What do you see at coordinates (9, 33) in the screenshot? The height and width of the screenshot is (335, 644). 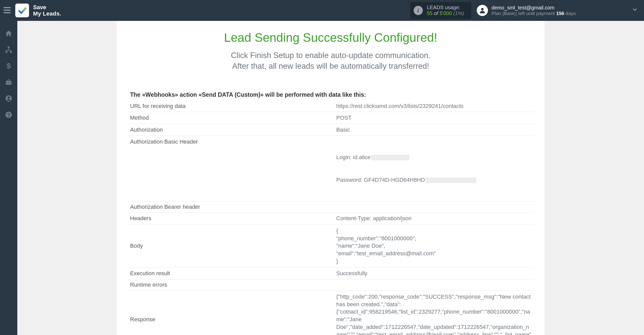 I see `sidebar-home-icon` at bounding box center [9, 33].